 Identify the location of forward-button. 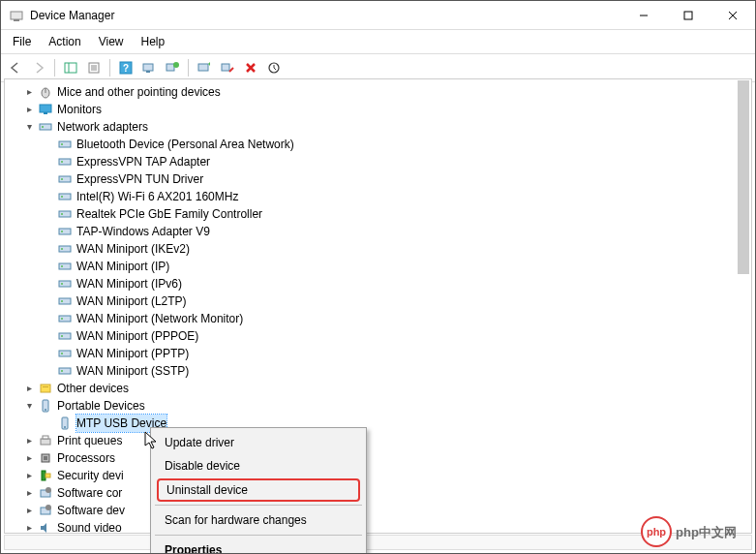
(39, 68).